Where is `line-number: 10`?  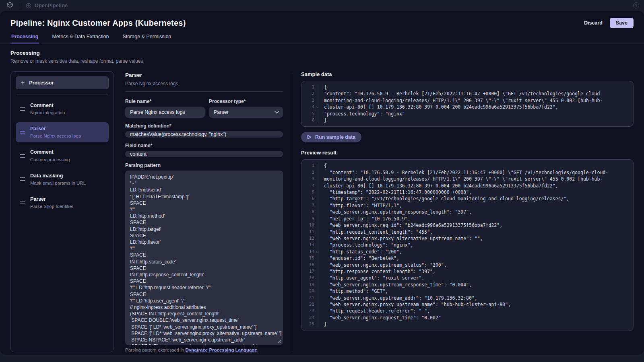 line-number: 10 is located at coordinates (310, 225).